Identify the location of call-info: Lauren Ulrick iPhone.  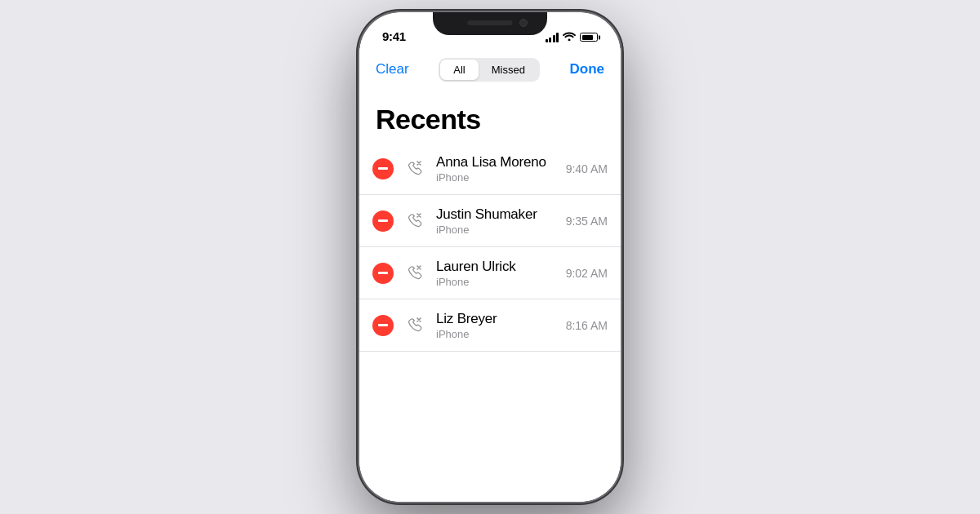
(497, 273).